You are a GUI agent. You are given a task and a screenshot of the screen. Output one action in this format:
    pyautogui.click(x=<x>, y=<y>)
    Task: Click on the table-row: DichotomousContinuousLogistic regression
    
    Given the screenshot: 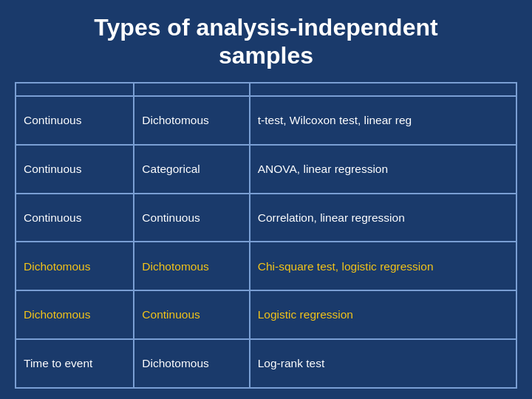 What is the action you would take?
    pyautogui.click(x=266, y=315)
    